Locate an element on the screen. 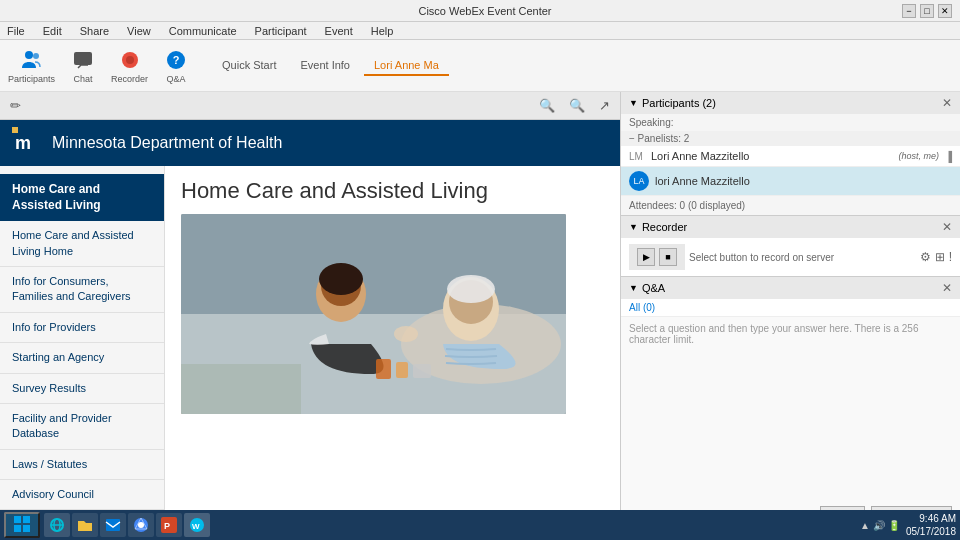 This screenshot has width=960, height=540. participants-chevron: ▼ is located at coordinates (634, 103).